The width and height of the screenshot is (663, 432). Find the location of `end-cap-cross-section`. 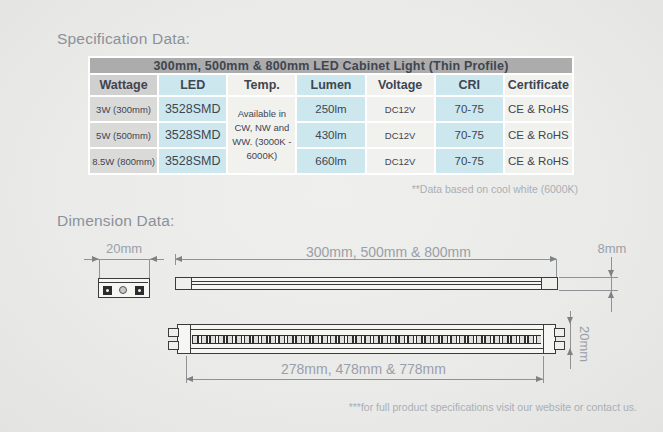

end-cap-cross-section is located at coordinates (124, 288).